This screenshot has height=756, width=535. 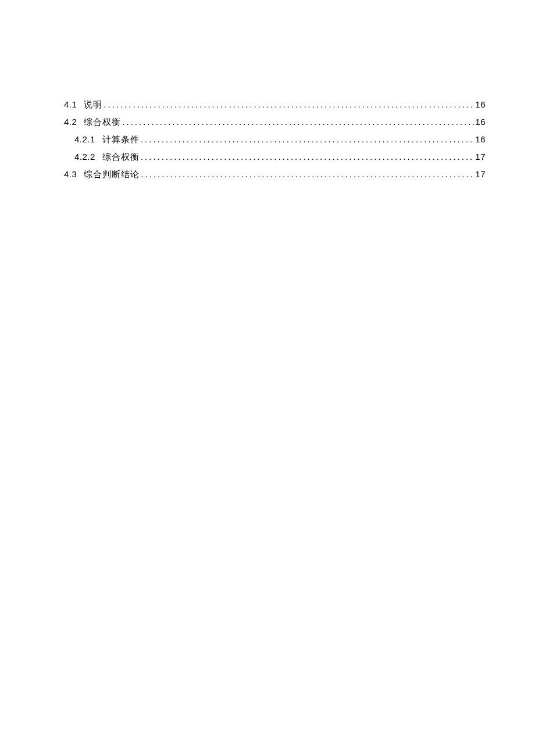 What do you see at coordinates (274, 139) in the screenshot?
I see `table-of-contents: 4.1 说明 16 4.2 综合权衡 16 4.2.1 计算条件 16 4.2.…` at bounding box center [274, 139].